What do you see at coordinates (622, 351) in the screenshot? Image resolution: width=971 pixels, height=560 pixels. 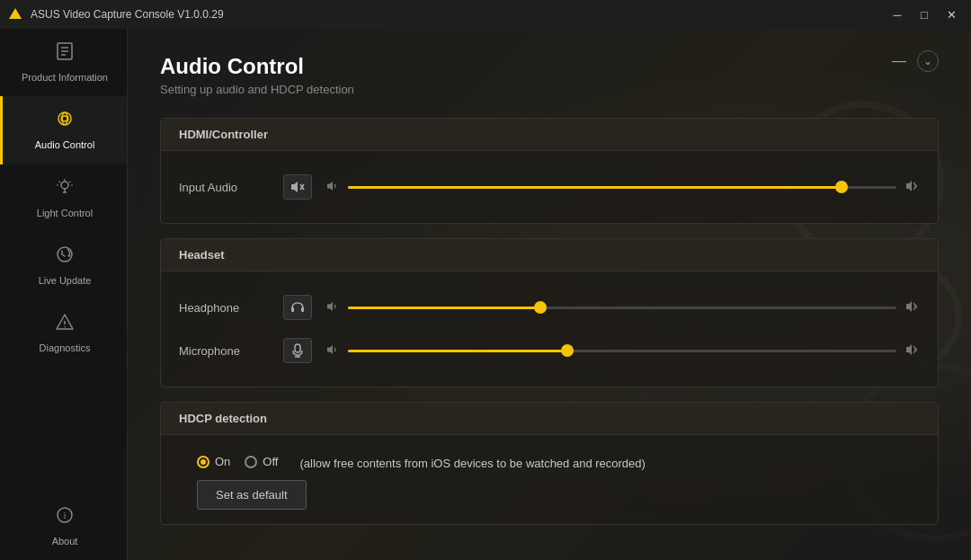 I see `microphone-track` at bounding box center [622, 351].